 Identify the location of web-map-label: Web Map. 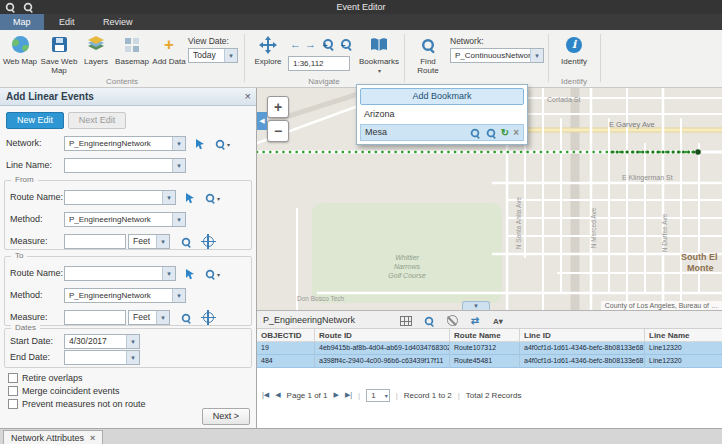
(20, 62).